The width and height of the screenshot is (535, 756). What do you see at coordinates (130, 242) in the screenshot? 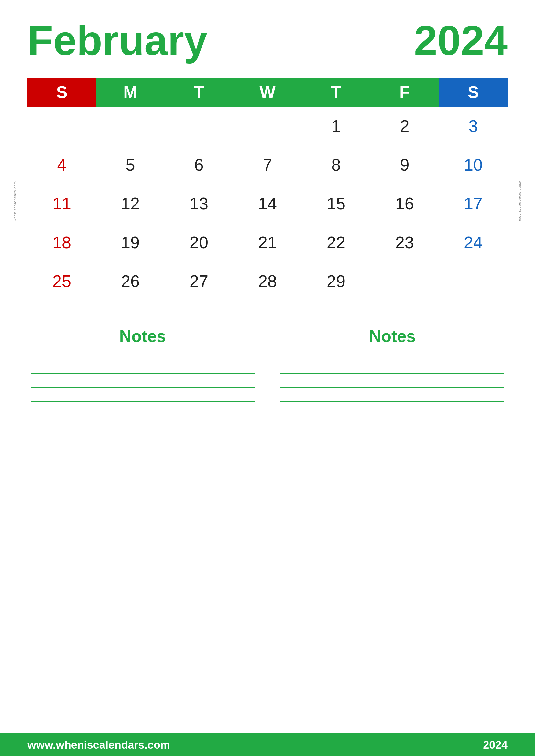
I see `day-cell: 19` at bounding box center [130, 242].